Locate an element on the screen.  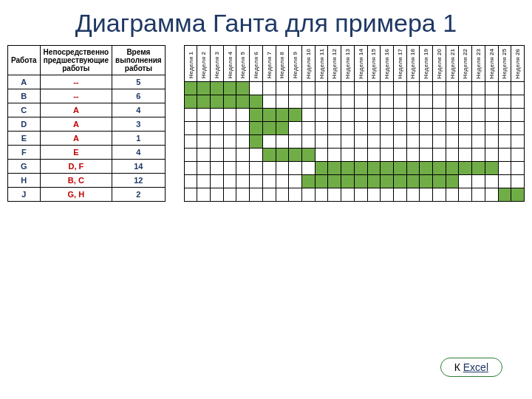
task-id: F is located at coordinates (24, 152).